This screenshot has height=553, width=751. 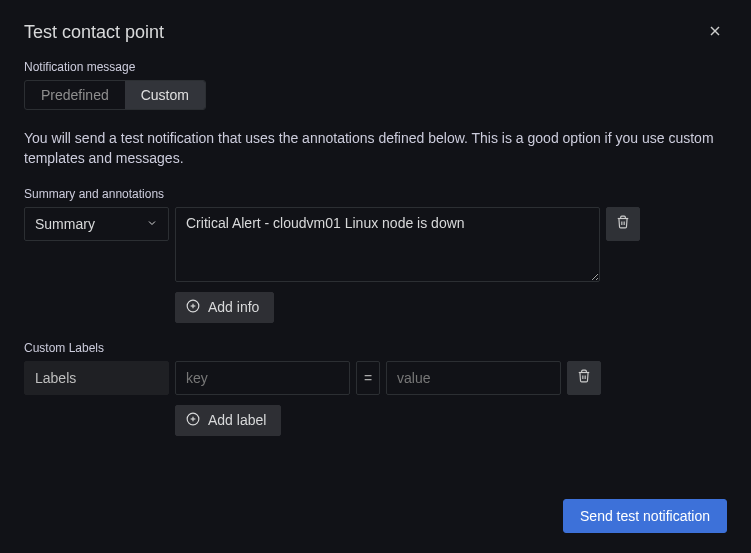 I want to click on annotations-row: Summary, so click(x=376, y=244).